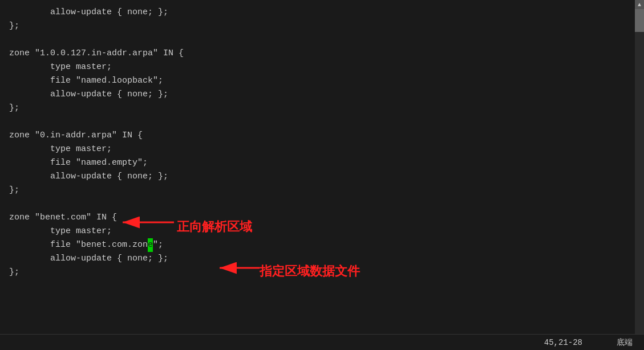 The image size is (644, 350). What do you see at coordinates (639, 5) in the screenshot?
I see `scrollbar-up-button: ▲` at bounding box center [639, 5].